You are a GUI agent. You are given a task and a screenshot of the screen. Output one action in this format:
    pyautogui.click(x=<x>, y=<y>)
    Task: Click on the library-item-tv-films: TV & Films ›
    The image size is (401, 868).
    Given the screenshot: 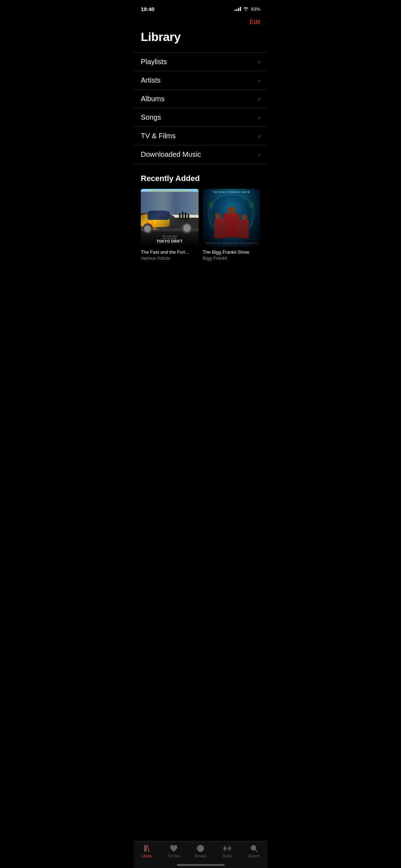 What is the action you would take?
    pyautogui.click(x=200, y=136)
    